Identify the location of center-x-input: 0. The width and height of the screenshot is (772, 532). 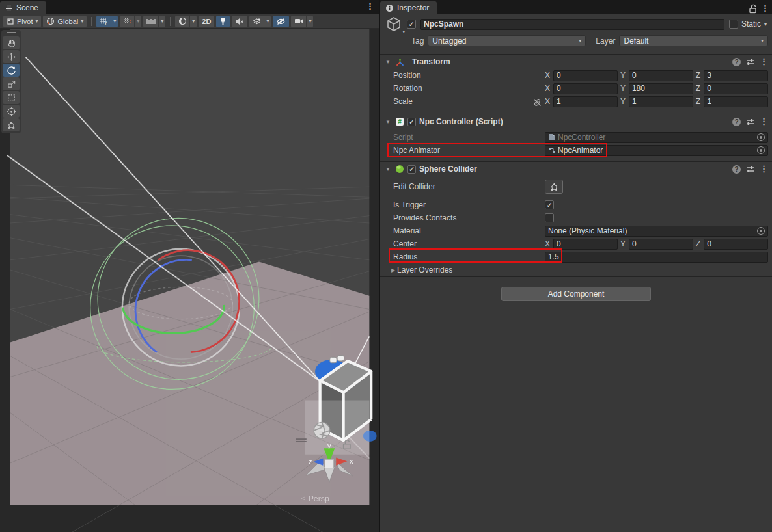
(586, 245).